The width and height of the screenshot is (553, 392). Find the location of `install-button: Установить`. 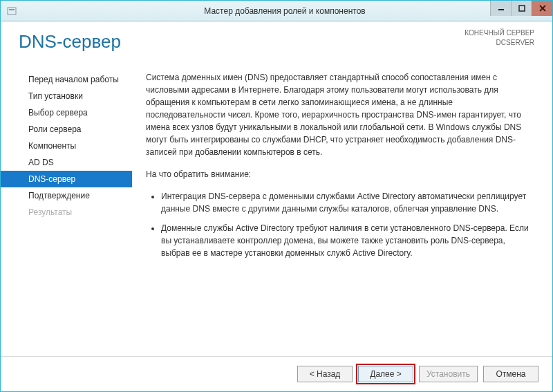

install-button: Установить is located at coordinates (448, 374).